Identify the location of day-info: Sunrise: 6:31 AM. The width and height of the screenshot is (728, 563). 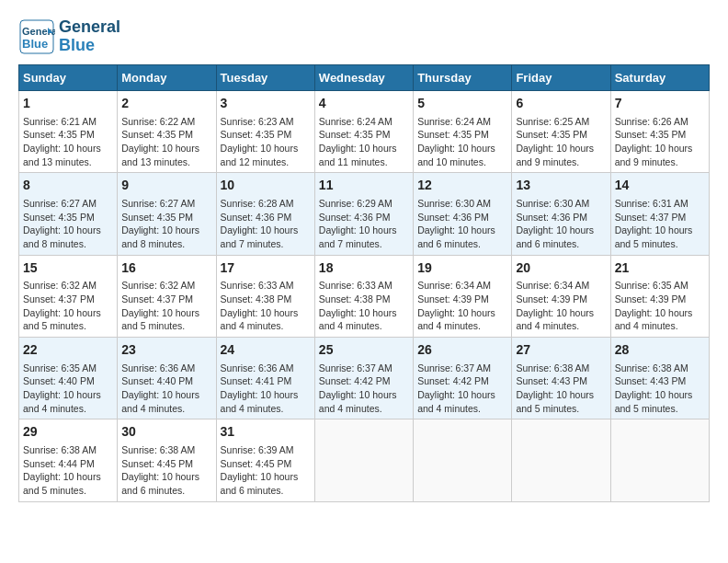
(660, 204).